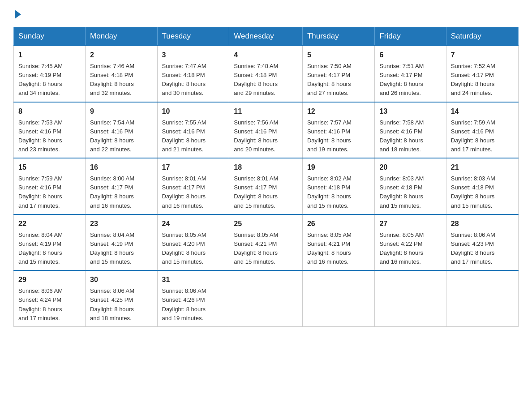 The height and width of the screenshot is (411, 532). What do you see at coordinates (482, 186) in the screenshot?
I see `calendar-day-cell: 21Sunrise: 8:03 AMSunset: 4:18 PMDayligh…` at bounding box center [482, 186].